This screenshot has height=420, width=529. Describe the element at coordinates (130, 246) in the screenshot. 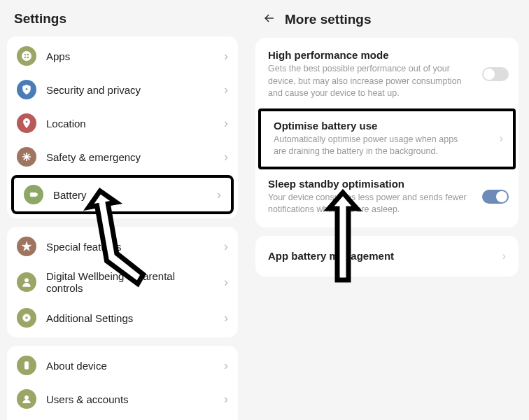

I see `settings-item-label: Special features` at that location.